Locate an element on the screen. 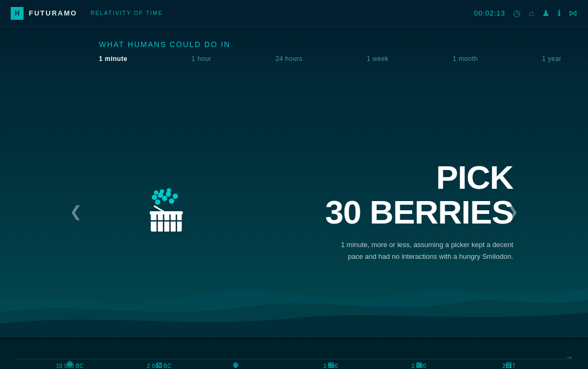 This screenshot has height=369, width=588. timeline-marker-2017: 2017 ⊟ is located at coordinates (509, 366).